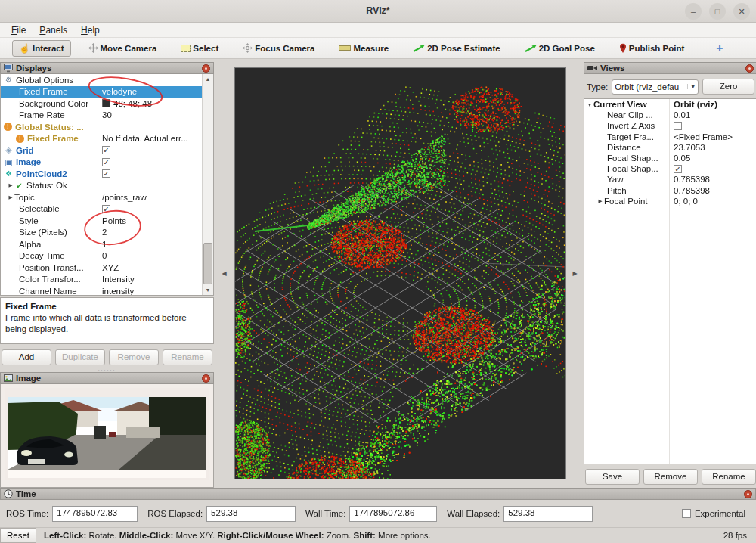 This screenshot has width=756, height=543. What do you see at coordinates (670, 137) in the screenshot?
I see `property-row-target-fra: Target Fra...<Fixed Frame>` at bounding box center [670, 137].